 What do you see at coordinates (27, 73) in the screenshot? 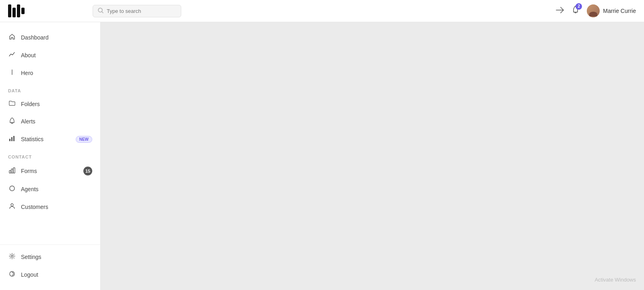
I see `hero-label: Hero` at bounding box center [27, 73].